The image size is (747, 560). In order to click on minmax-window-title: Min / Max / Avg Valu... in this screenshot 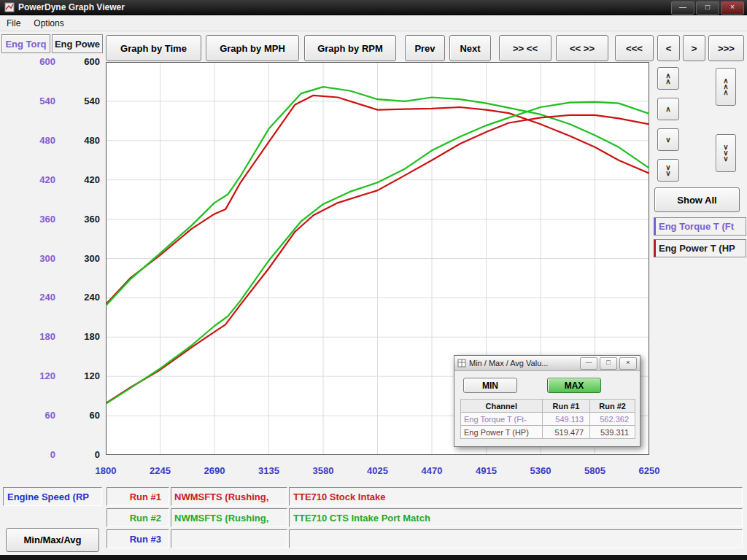, I will do `click(524, 363)`.